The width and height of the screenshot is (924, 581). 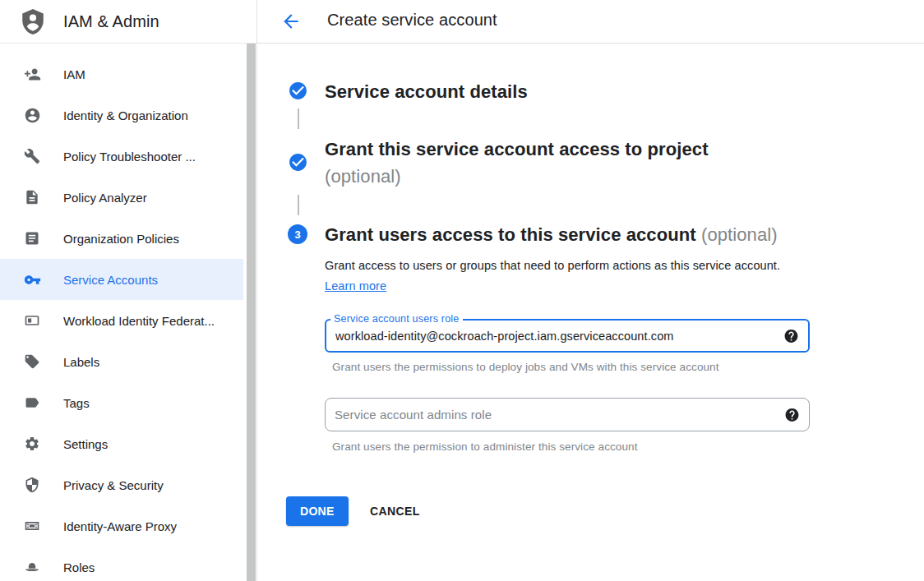 I want to click on cancel-button: CANCEL, so click(x=395, y=511).